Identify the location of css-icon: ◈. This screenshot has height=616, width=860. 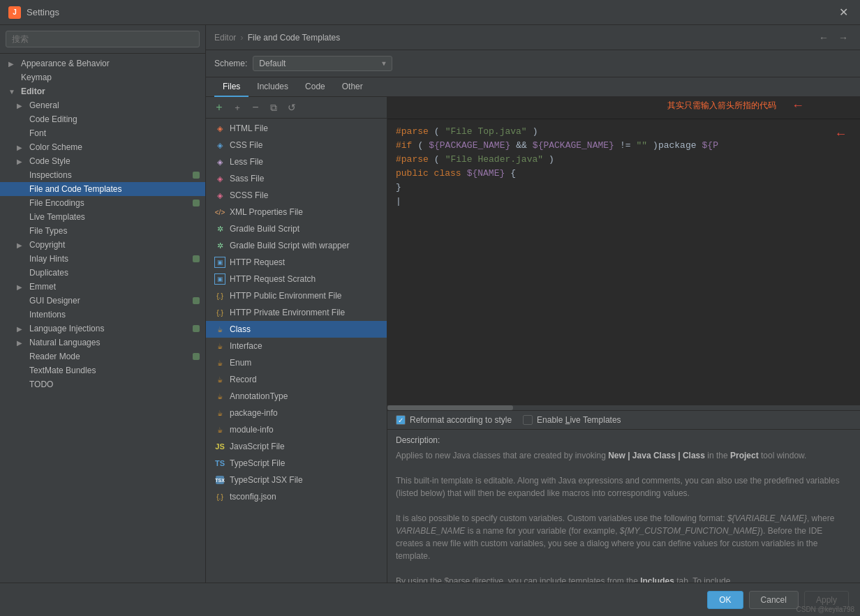
(220, 145).